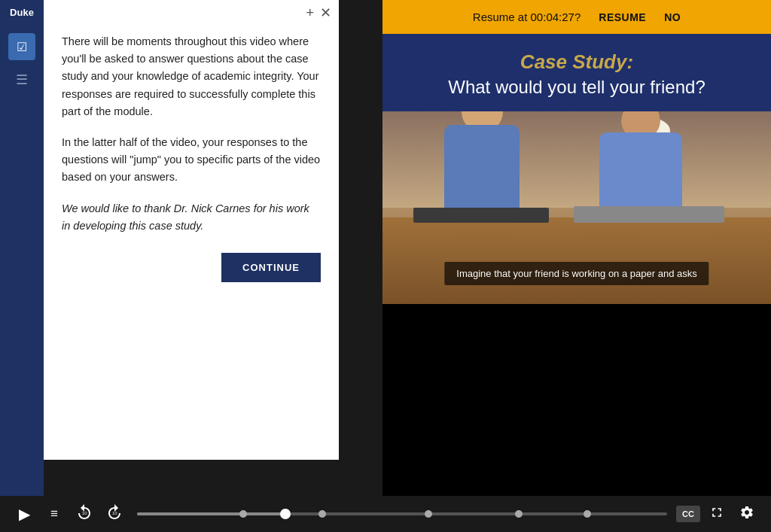 This screenshot has height=532, width=771. Describe the element at coordinates (114, 514) in the screenshot. I see `forward-button: 10` at that location.